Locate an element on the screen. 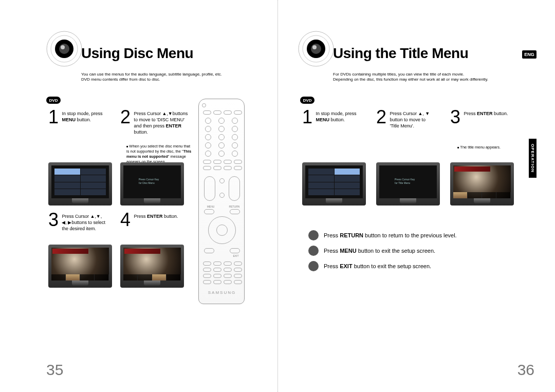 The image size is (555, 392). step-3-note: The title menu appears. is located at coordinates (491, 147).